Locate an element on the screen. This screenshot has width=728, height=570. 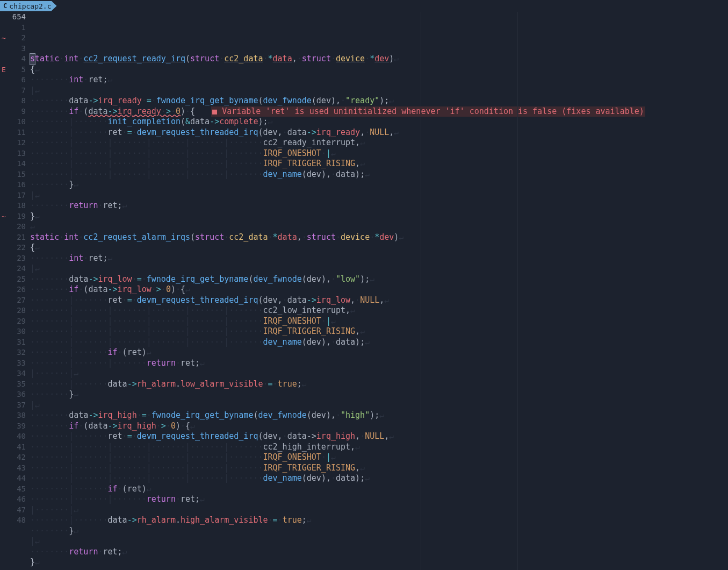
diagnostic-inline: ■ Variable 'ret' is used uninitialized w… is located at coordinates (428, 112).